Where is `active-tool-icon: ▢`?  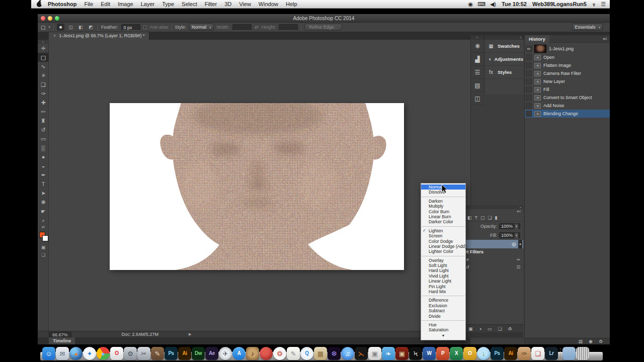
active-tool-icon: ▢ is located at coordinates (43, 27).